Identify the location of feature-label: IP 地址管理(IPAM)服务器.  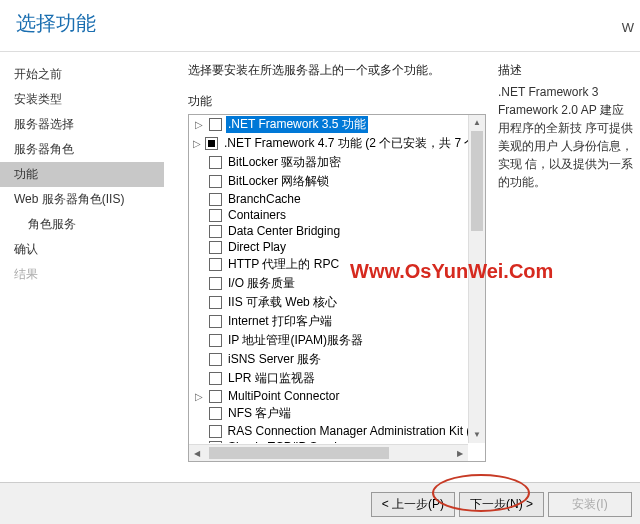
(296, 340).